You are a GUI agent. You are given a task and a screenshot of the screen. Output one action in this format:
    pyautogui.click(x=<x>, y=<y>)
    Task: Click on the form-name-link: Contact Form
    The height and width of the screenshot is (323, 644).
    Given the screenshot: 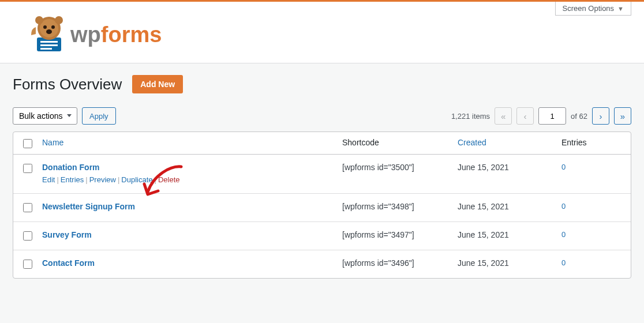 What is the action you would take?
    pyautogui.click(x=68, y=263)
    